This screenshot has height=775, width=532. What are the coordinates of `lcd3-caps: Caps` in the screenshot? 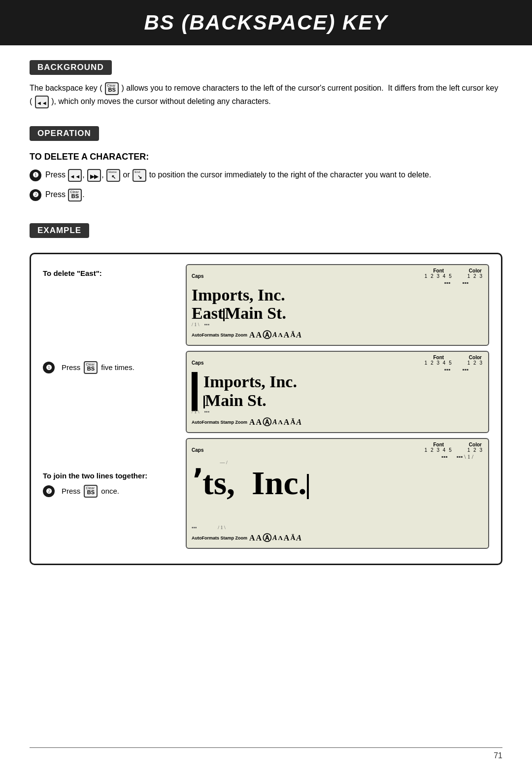 It's located at (198, 450).